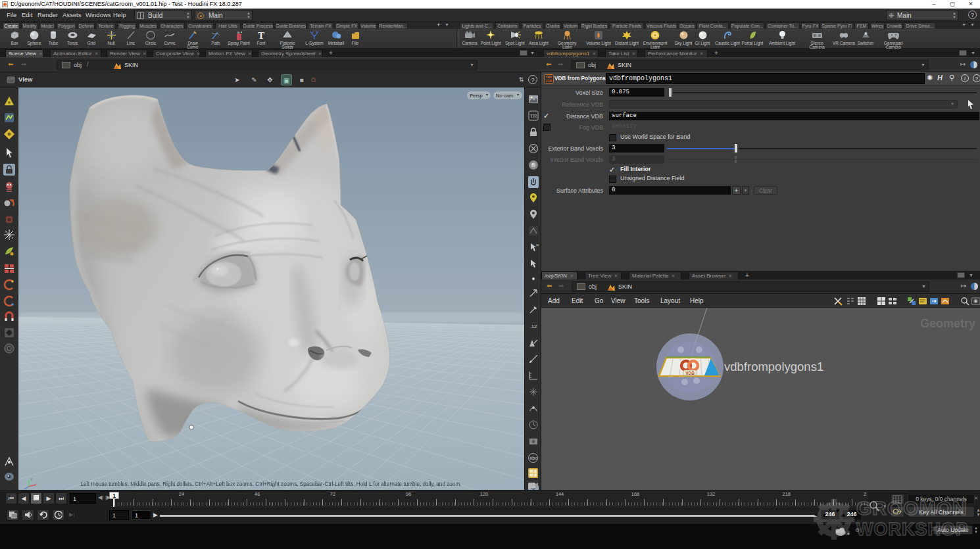 The height and width of the screenshot is (549, 980). I want to click on svg-text: Persp, so click(476, 96).